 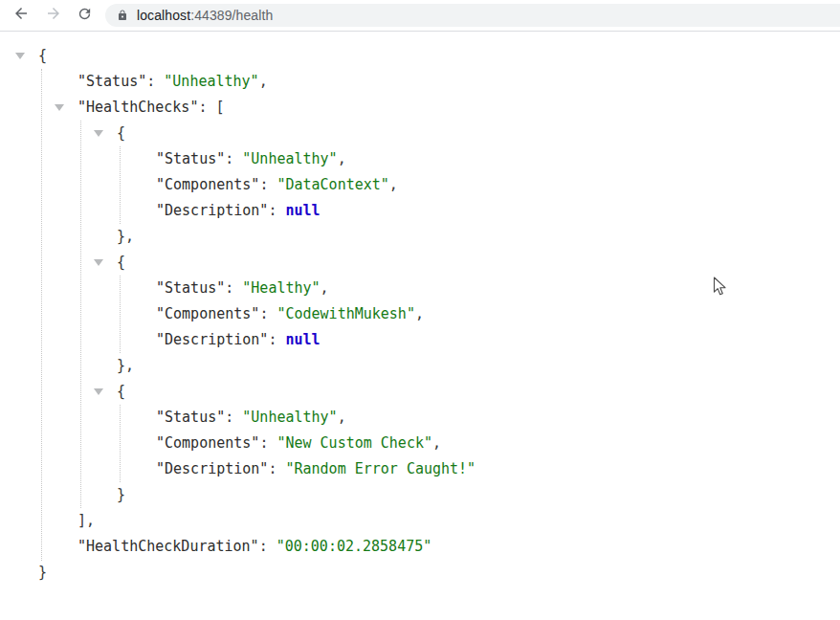 What do you see at coordinates (420, 469) in the screenshot?
I see `json-line: "Description": "Random Error Caught!"` at bounding box center [420, 469].